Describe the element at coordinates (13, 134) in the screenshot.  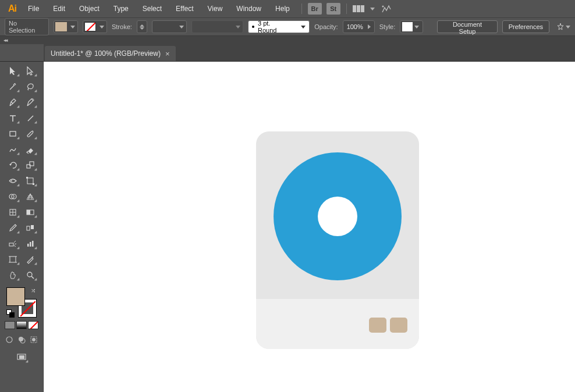
I see `rectangle-tool` at that location.